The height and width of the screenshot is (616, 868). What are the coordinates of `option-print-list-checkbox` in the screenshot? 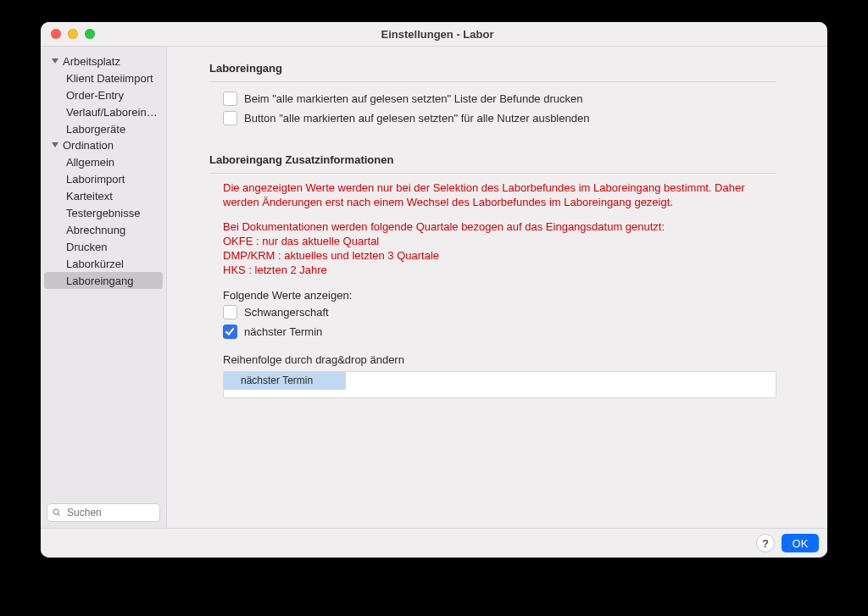 It's located at (231, 98).